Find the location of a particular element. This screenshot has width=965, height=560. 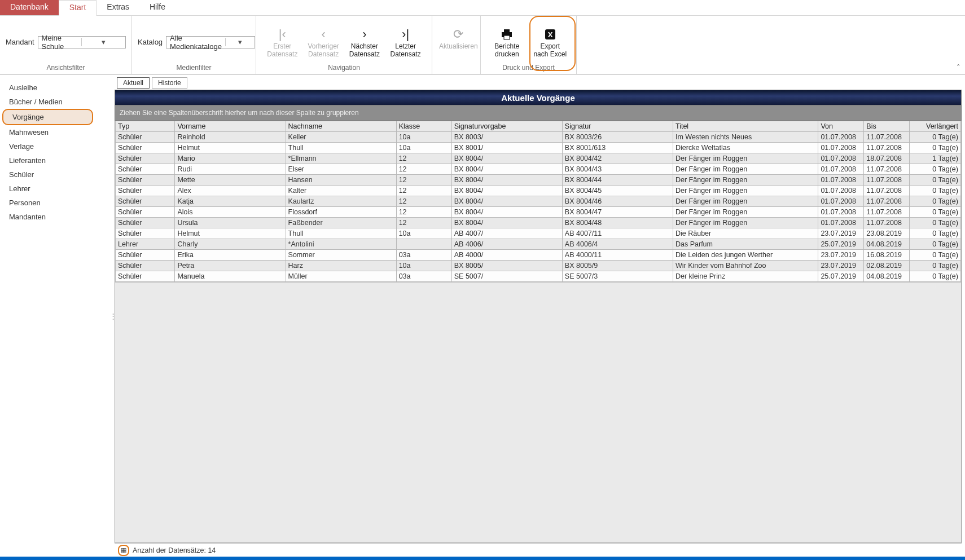

col-sigvorgabe: Signaturvorgabe is located at coordinates (507, 126).